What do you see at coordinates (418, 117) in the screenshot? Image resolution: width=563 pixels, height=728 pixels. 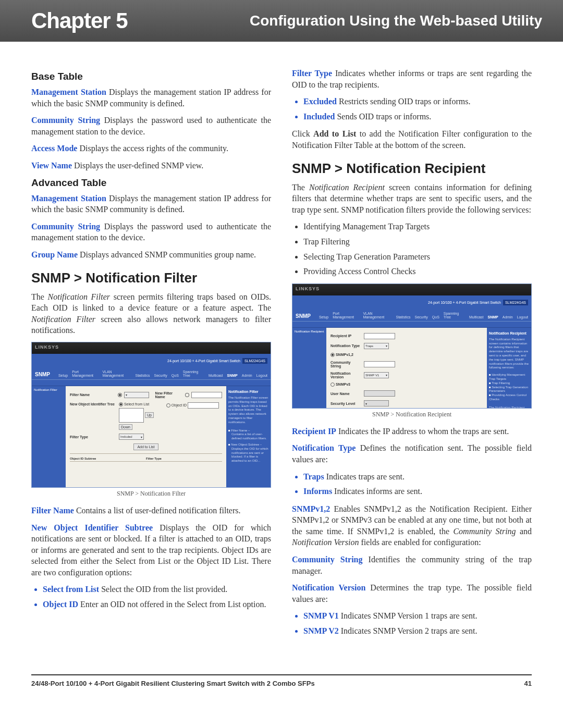 I see `included-item: Included Sends OID traps or informs.` at bounding box center [418, 117].